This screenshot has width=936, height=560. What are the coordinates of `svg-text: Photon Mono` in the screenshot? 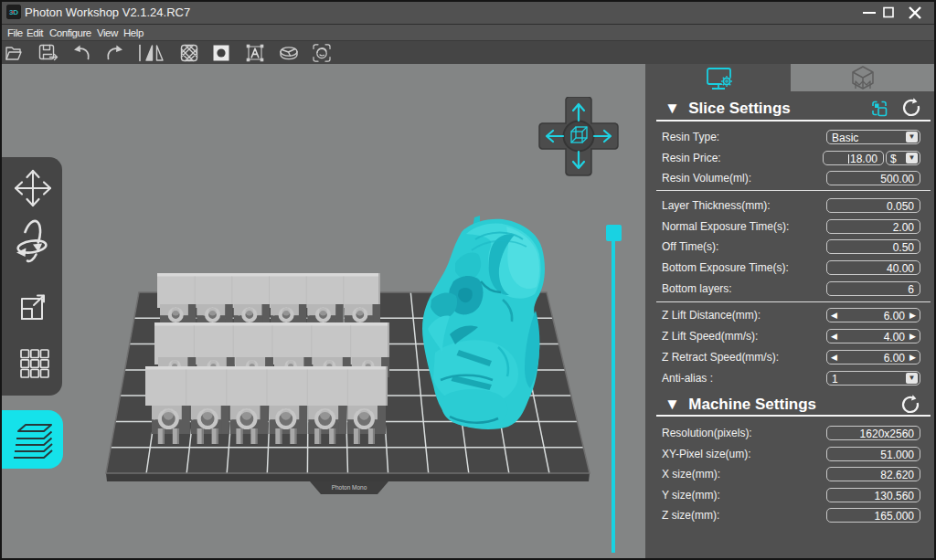 It's located at (349, 488).